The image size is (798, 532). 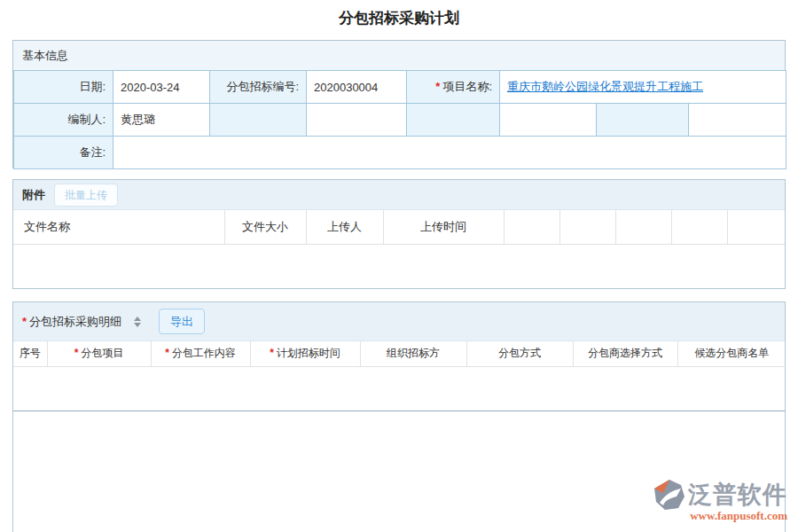 What do you see at coordinates (450, 153) in the screenshot?
I see `remark-value` at bounding box center [450, 153].